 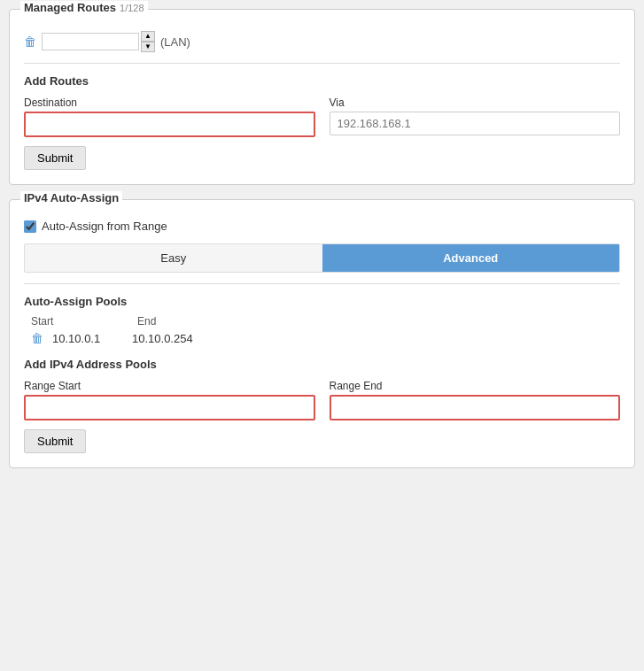 What do you see at coordinates (322, 81) in the screenshot?
I see `add-routes-label: Add Routes` at bounding box center [322, 81].